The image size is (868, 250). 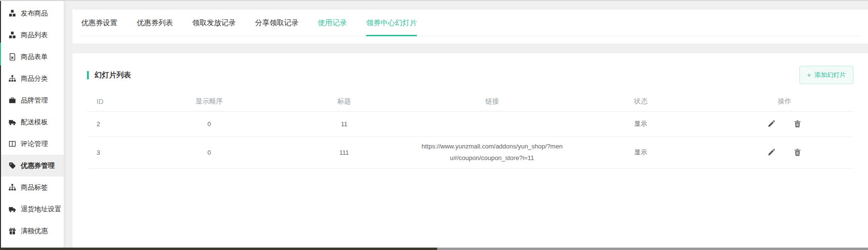 What do you see at coordinates (277, 23) in the screenshot?
I see `tab-share-claim-records: 分享领取记录` at bounding box center [277, 23].